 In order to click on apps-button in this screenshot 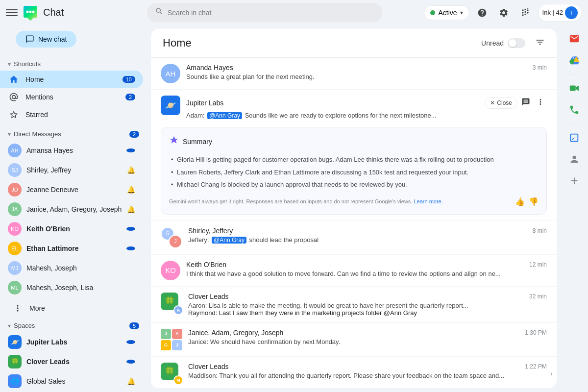, I will do `click(525, 13)`.